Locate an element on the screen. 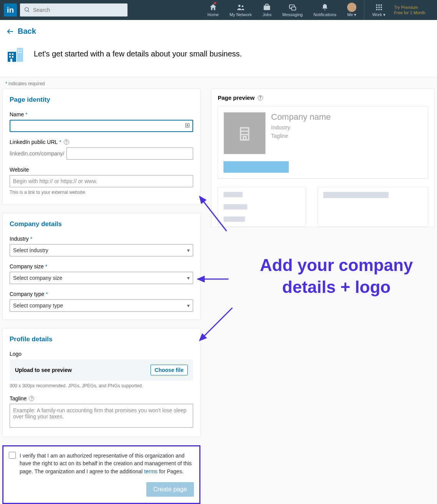 Image resolution: width=437 pixels, height=504 pixels. annotation-text: Add your company details + logo is located at coordinates (336, 276).